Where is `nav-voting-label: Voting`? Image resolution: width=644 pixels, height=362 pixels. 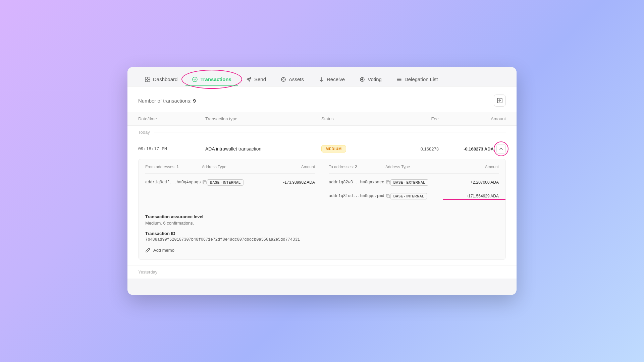
nav-voting-label: Voting is located at coordinates (375, 79).